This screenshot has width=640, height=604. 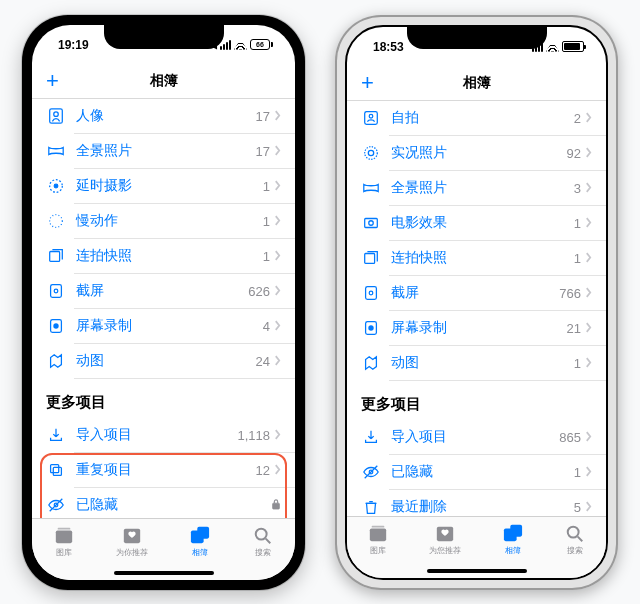 I want to click on library-icon, so click(x=64, y=535).